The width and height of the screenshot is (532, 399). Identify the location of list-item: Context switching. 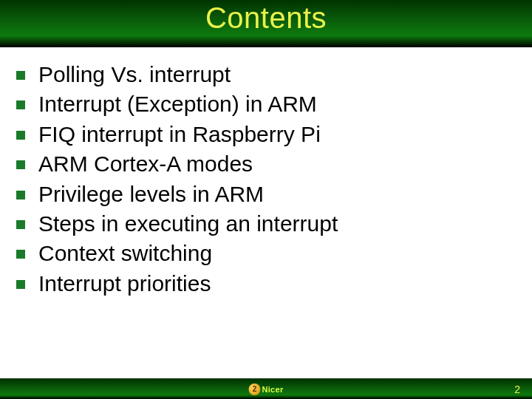
(266, 253).